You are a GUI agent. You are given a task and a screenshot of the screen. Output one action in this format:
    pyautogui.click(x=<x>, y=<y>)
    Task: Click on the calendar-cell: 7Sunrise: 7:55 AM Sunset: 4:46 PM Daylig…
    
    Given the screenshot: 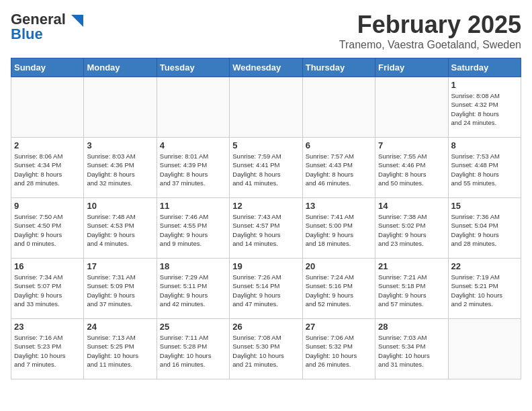 What is the action you would take?
    pyautogui.click(x=412, y=168)
    